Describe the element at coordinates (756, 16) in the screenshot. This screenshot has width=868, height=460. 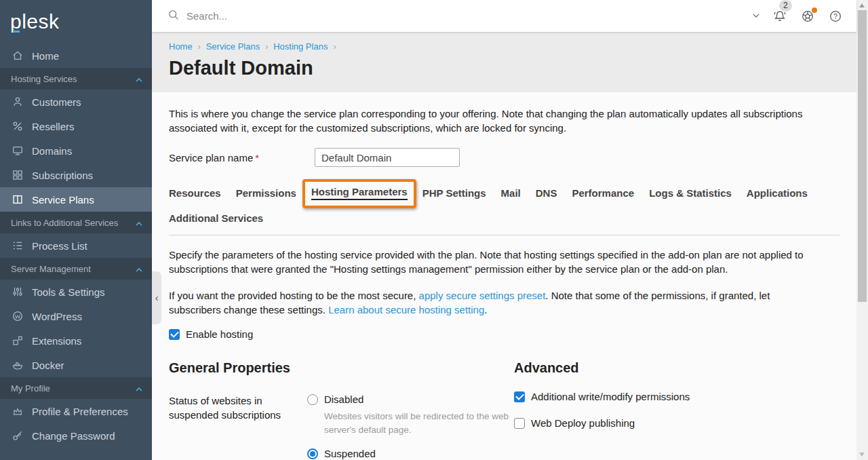
I see `chevron-down-icon` at that location.